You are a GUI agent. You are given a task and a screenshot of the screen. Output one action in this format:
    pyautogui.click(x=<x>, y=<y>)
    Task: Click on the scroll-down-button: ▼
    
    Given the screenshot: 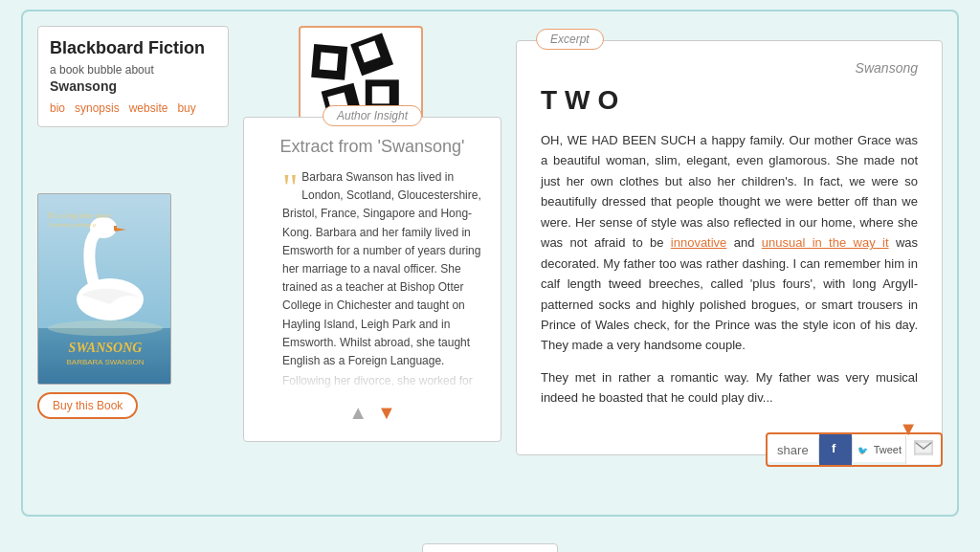 What is the action you would take?
    pyautogui.click(x=387, y=413)
    